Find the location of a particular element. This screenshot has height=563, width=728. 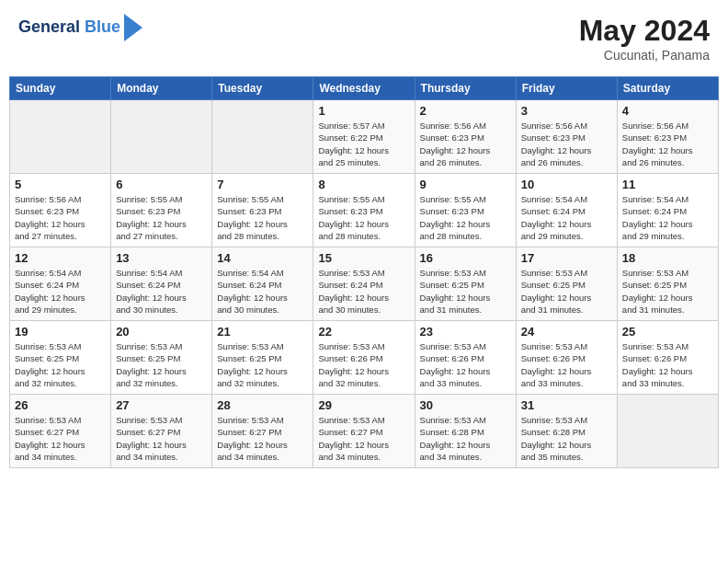

calendar-cell: 1Sunrise: 5:57 AM Sunset: 6:22 PM Daylig… is located at coordinates (364, 137).